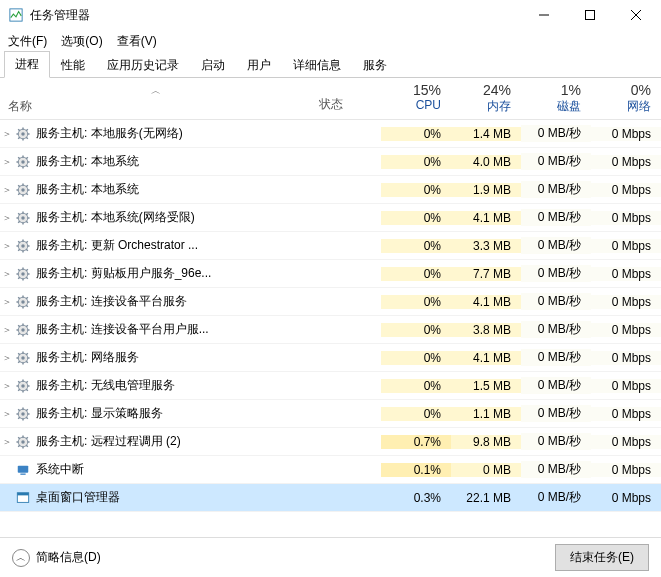 The image size is (661, 577). I want to click on process-row: ＞桌面窗口管理器0.3%22.1 MB0 MB/秒0 Mbps, so click(330, 498).